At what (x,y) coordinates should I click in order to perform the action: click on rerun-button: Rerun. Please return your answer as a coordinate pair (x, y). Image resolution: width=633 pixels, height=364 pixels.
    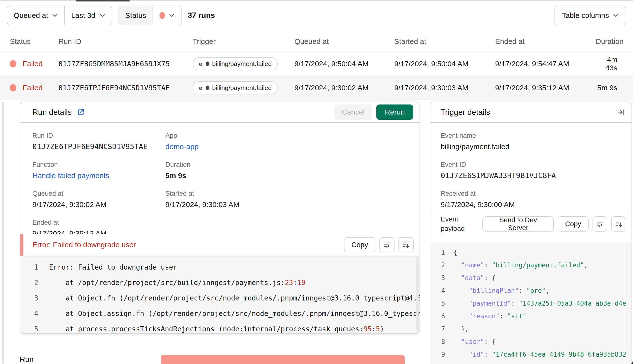
    Looking at the image, I should click on (395, 112).